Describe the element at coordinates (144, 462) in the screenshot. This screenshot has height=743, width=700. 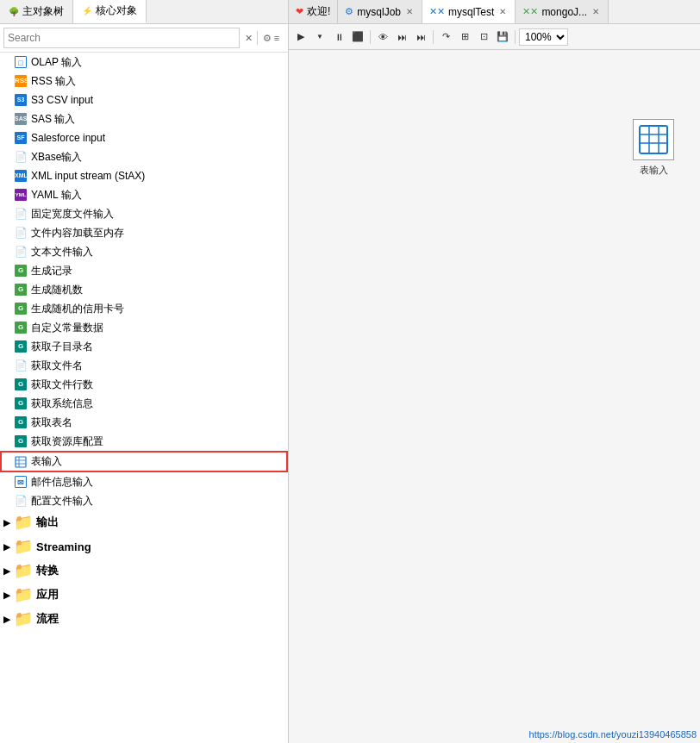
I see `table-input-item: 表输入` at that location.